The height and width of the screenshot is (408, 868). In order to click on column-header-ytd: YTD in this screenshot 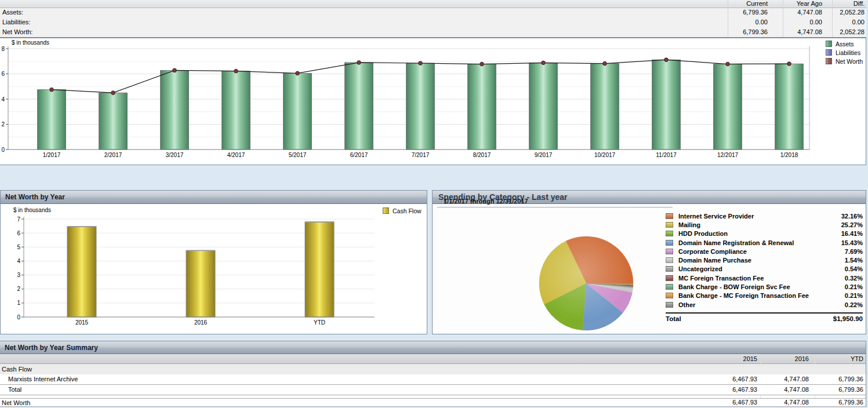, I will do `click(834, 359)`.